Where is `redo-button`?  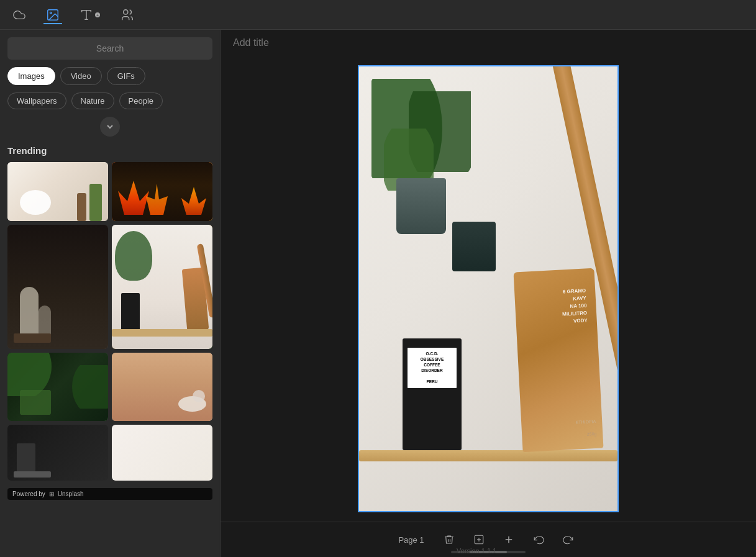 redo-button is located at coordinates (568, 540).